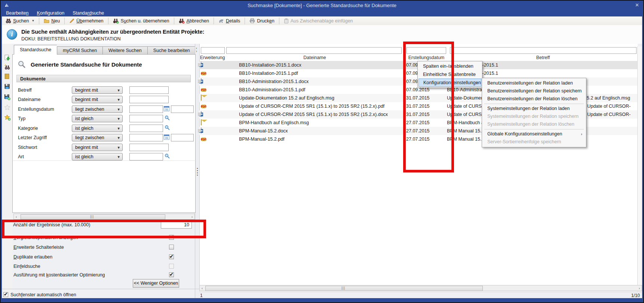 The width and height of the screenshot is (644, 303). Describe the element at coordinates (321, 139) in the screenshot. I see `cell-dateiname: BPM-Manual-15.2.pdf` at that location.